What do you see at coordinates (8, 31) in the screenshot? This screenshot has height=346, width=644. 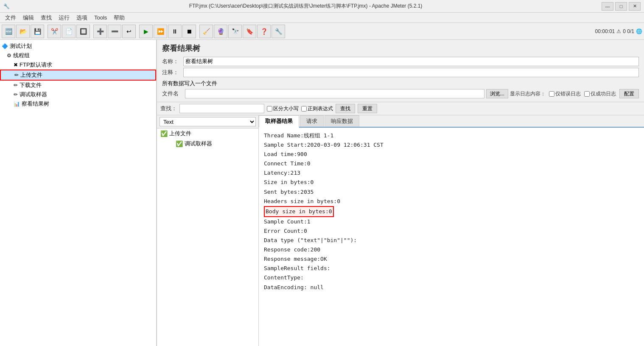 I see `new-button: 🆕` at bounding box center [8, 31].